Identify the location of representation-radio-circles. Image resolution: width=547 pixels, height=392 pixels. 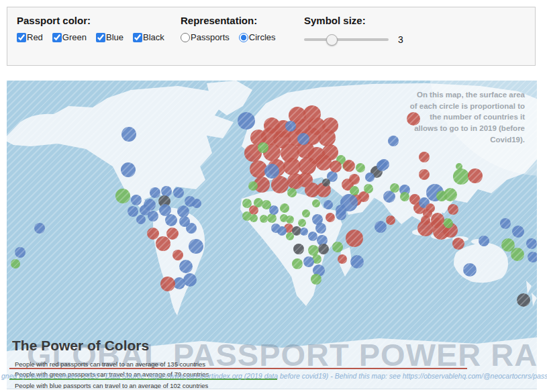
(244, 38).